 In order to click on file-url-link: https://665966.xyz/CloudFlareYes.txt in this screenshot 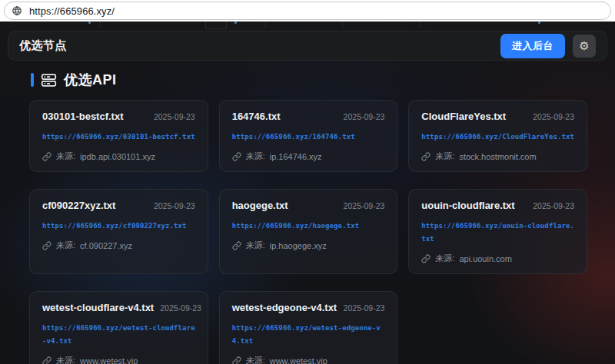, I will do `click(498, 137)`.